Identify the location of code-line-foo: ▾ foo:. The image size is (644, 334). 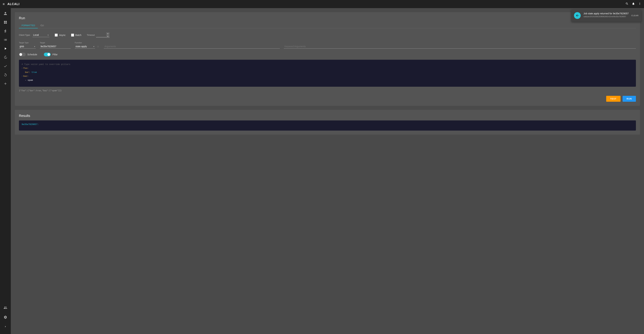
(328, 68).